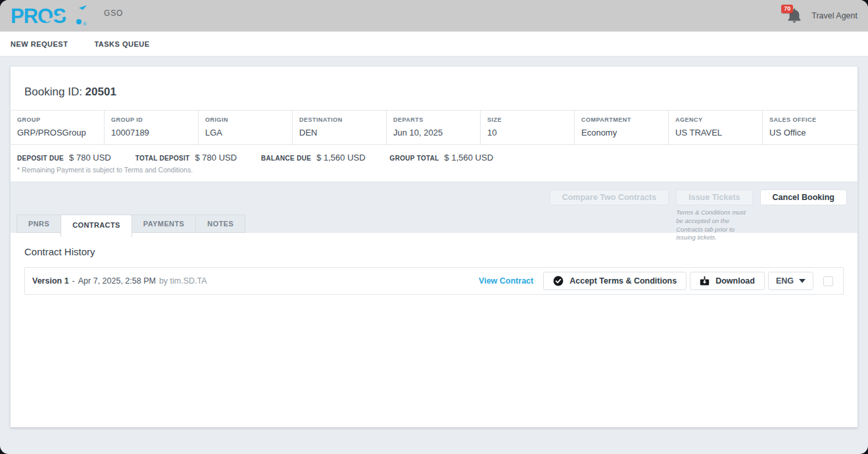  I want to click on field-value: 10007189, so click(151, 133).